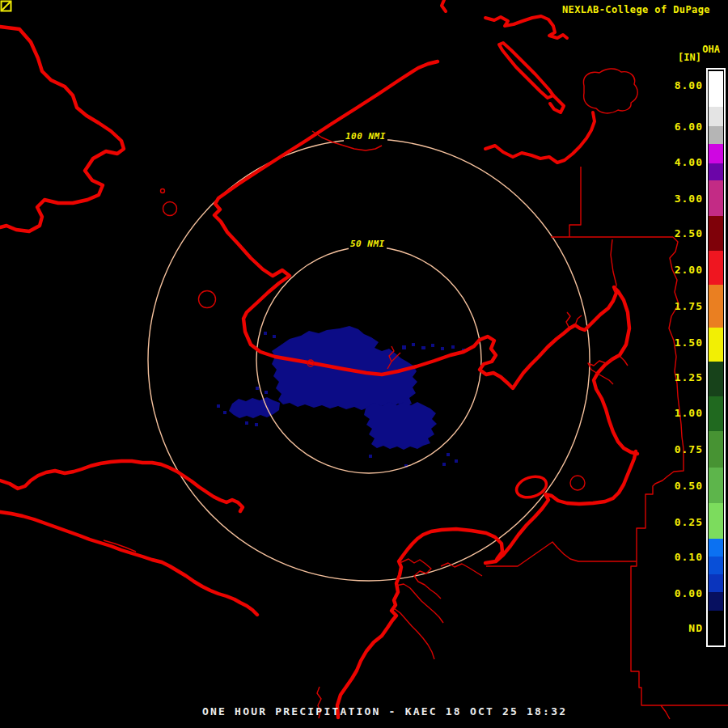 The width and height of the screenshot is (728, 728). Describe the element at coordinates (679, 343) in the screenshot. I see `colorbar-value-label: 1.50` at that location.